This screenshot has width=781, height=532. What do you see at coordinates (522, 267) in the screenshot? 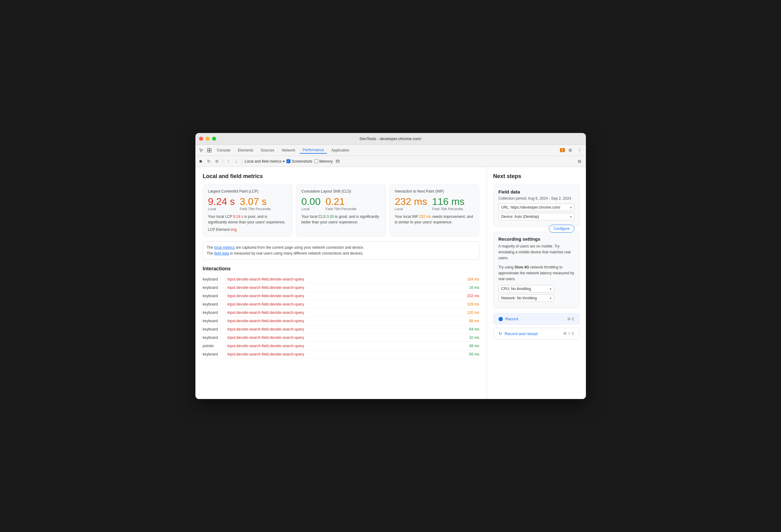
I see `slow-4g-text: Slow 4G` at bounding box center [522, 267].